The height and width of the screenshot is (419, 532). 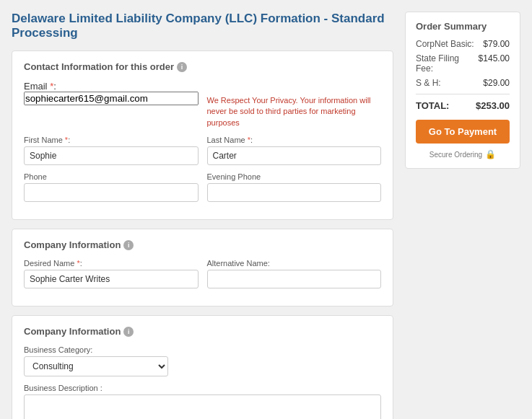 I want to click on evening-phone-group: Evening Phone, so click(x=295, y=188).